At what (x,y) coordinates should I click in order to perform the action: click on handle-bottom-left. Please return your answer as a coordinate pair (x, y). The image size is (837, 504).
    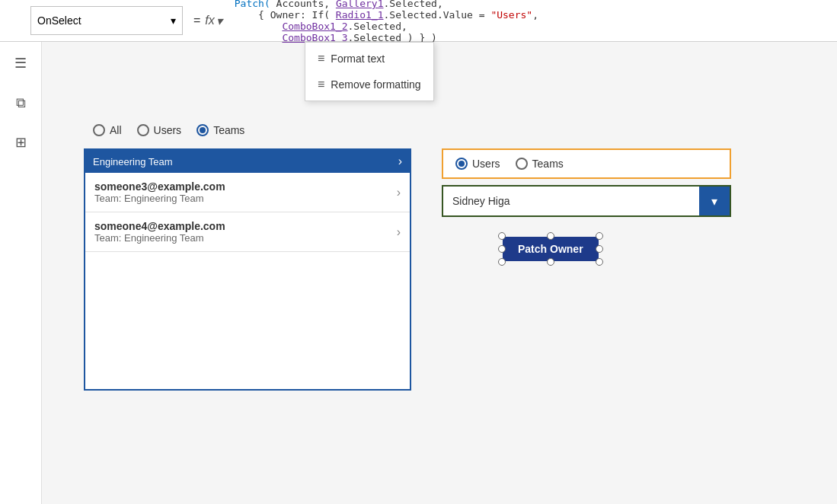
    Looking at the image, I should click on (502, 262).